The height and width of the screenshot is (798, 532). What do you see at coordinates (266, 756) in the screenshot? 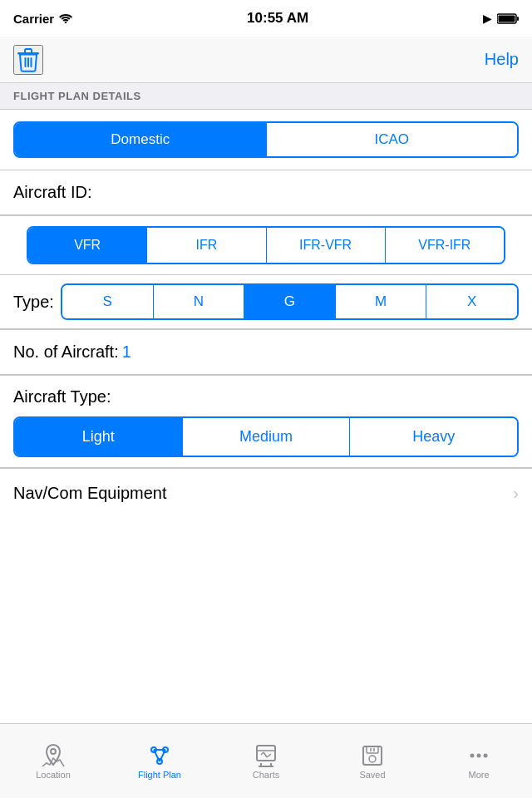
I see `charts-tab-icon` at bounding box center [266, 756].